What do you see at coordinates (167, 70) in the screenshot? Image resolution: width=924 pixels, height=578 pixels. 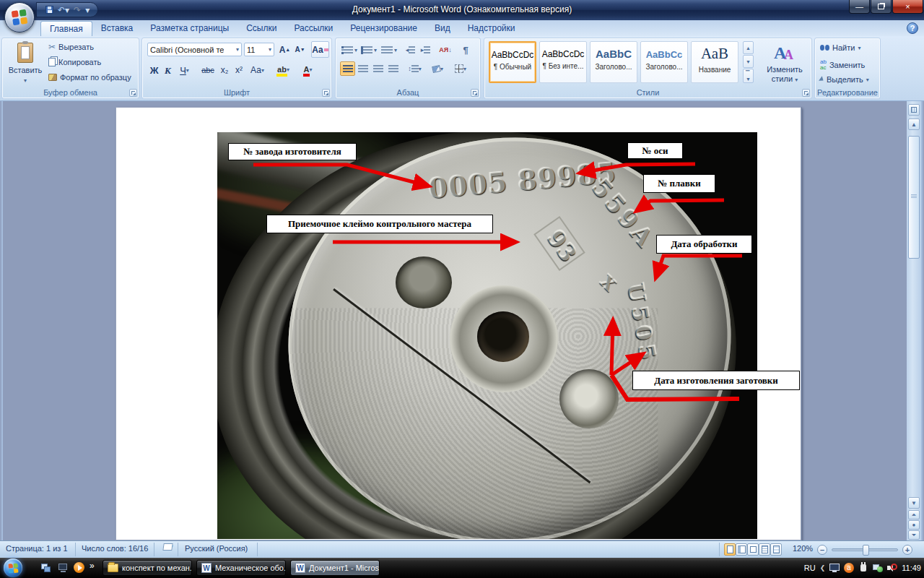 I see `italic-button: К` at bounding box center [167, 70].